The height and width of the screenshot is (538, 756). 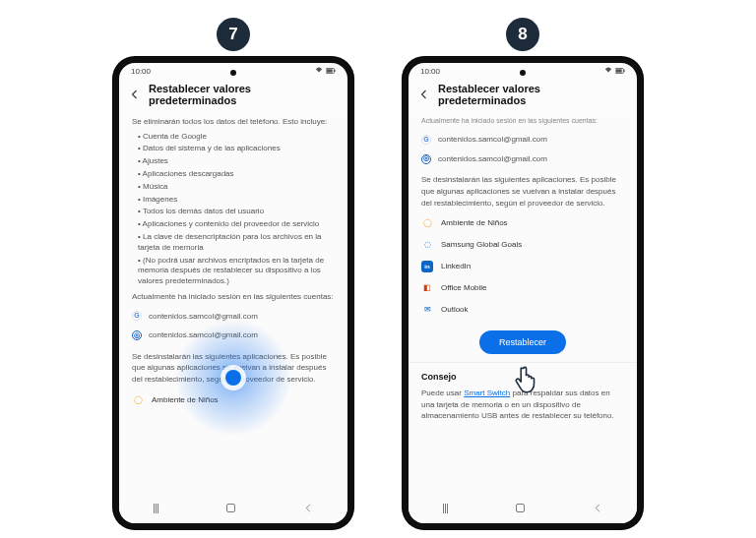 What do you see at coordinates (427, 288) in the screenshot?
I see `office-icon: ◧` at bounding box center [427, 288].